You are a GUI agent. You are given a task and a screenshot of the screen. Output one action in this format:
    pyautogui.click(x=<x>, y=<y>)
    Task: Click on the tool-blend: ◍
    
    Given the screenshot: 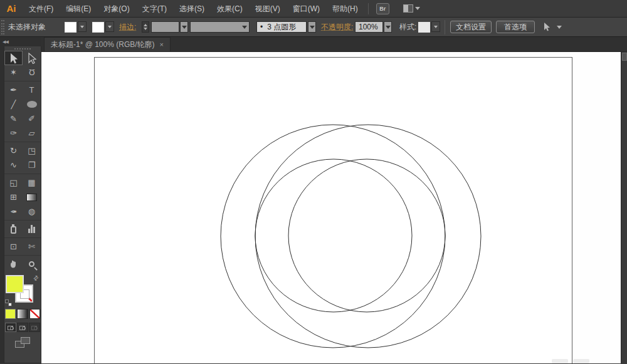 What is the action you would take?
    pyautogui.click(x=31, y=212)
    